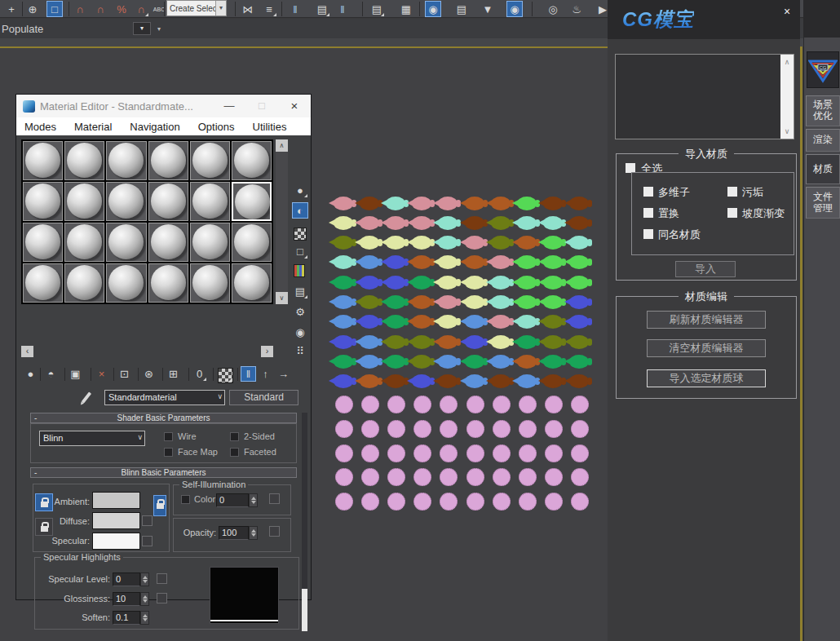 The width and height of the screenshot is (840, 641). Describe the element at coordinates (173, 374) in the screenshot. I see `put-to-library-icon: ⊞` at that location.